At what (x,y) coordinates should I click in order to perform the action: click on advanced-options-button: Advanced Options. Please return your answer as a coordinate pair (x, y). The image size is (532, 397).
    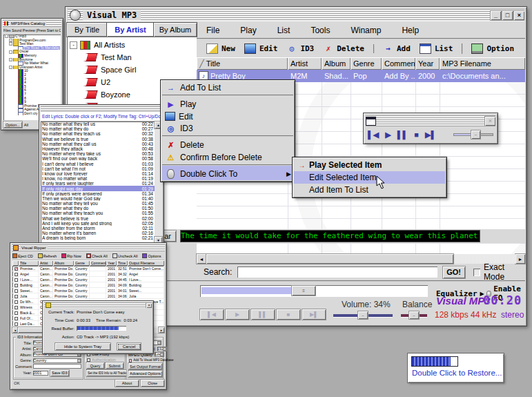
    Looking at the image, I should click on (145, 374).